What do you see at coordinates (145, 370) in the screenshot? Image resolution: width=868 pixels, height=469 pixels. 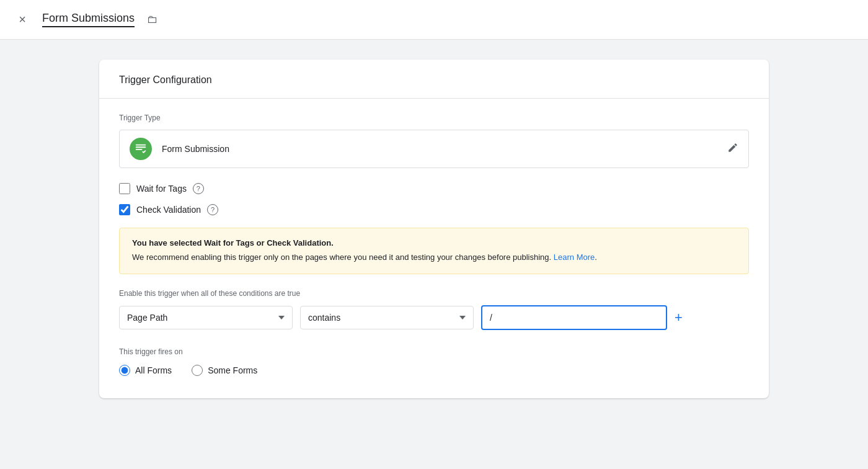 I see `all-forms-row: All Forms` at bounding box center [145, 370].